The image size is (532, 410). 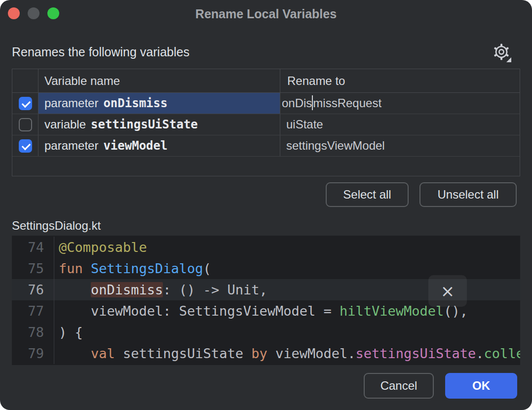 What do you see at coordinates (33, 247) in the screenshot?
I see `line-number: 74` at bounding box center [33, 247].